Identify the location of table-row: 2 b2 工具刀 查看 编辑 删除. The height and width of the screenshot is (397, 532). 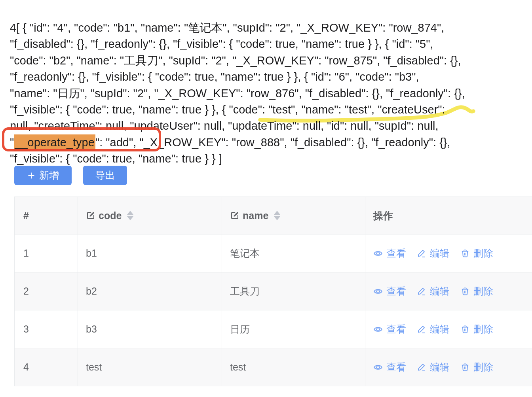
(273, 291).